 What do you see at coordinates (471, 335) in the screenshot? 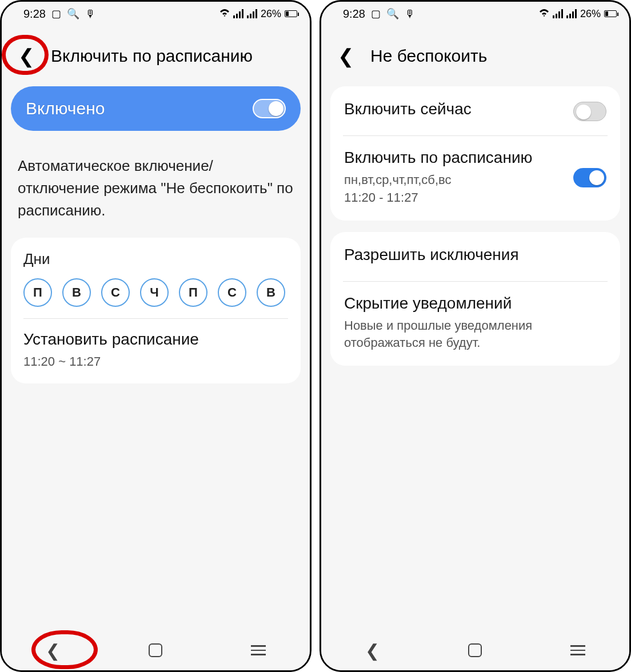
I see `hide-notifications-sub: Новые и прошлые уведомления отображаться…` at bounding box center [471, 335].